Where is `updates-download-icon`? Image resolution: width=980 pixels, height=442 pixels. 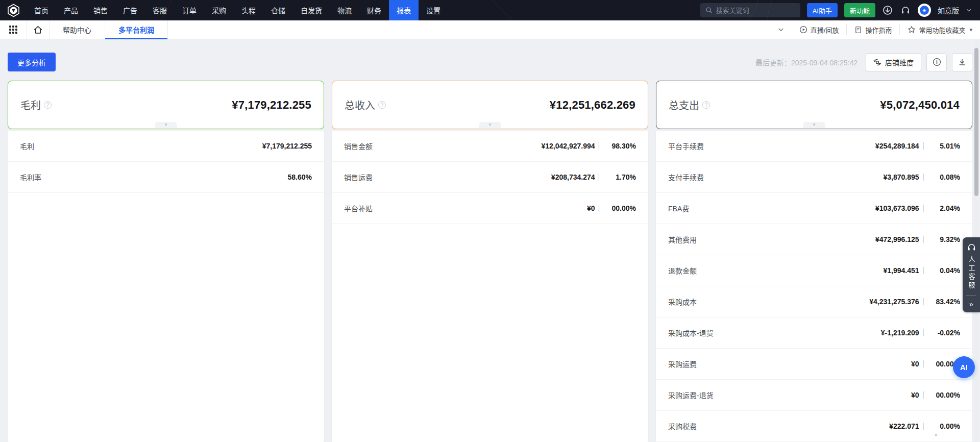 updates-download-icon is located at coordinates (888, 10).